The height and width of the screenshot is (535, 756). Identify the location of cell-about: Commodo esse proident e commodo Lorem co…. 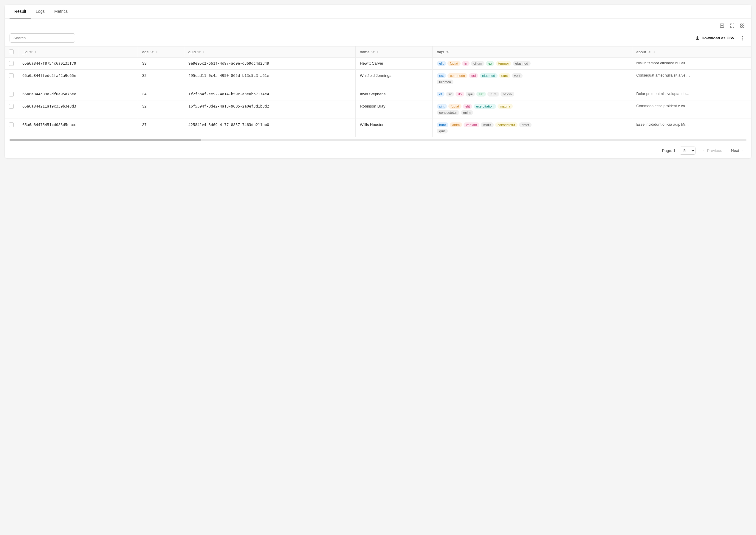
(692, 110).